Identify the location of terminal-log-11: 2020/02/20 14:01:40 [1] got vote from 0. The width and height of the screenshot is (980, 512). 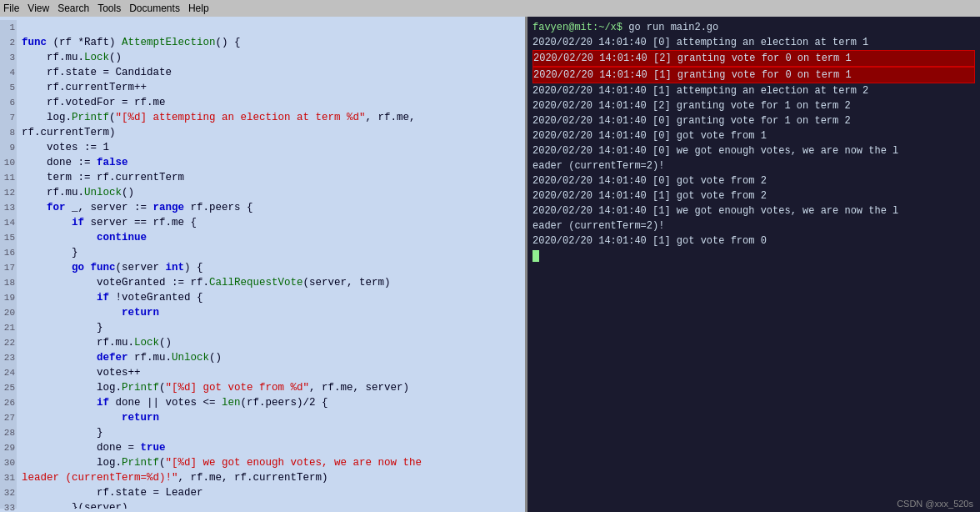
(753, 241).